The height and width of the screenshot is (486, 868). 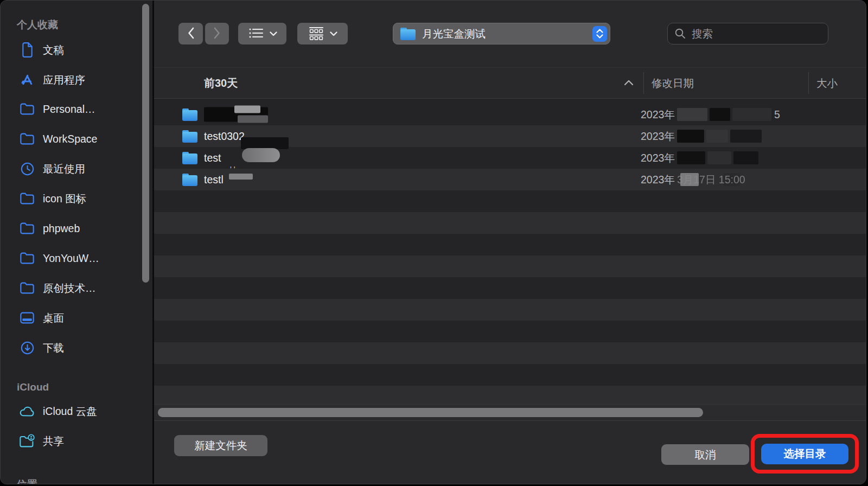 I want to click on sidebar-item-icloud-drive: iCloud 云盘, so click(x=76, y=411).